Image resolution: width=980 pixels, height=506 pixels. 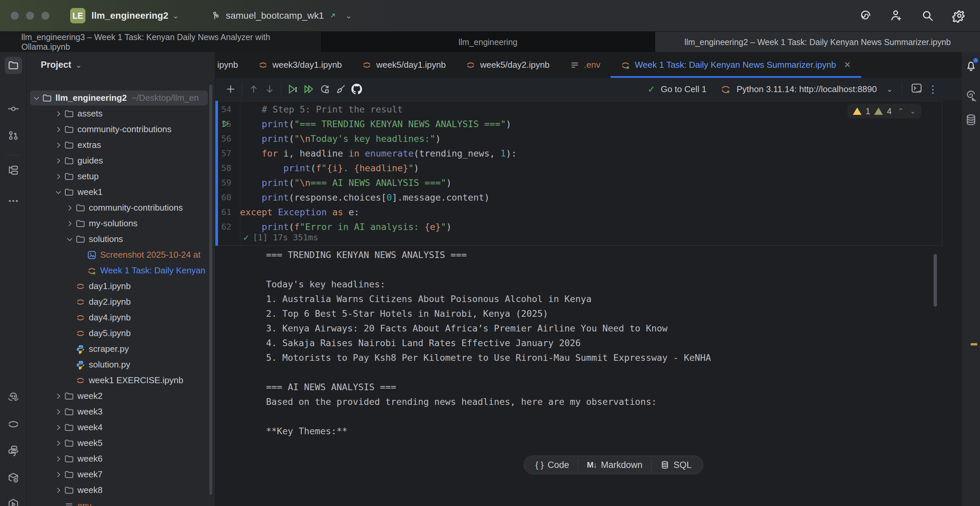 I want to click on tree-item-setup: setup, so click(x=121, y=177).